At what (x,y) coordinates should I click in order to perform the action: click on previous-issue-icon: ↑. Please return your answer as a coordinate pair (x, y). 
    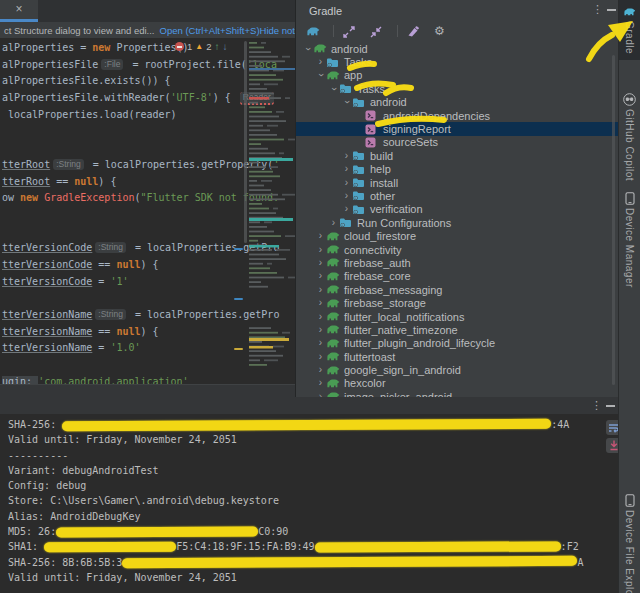
    Looking at the image, I should click on (218, 46).